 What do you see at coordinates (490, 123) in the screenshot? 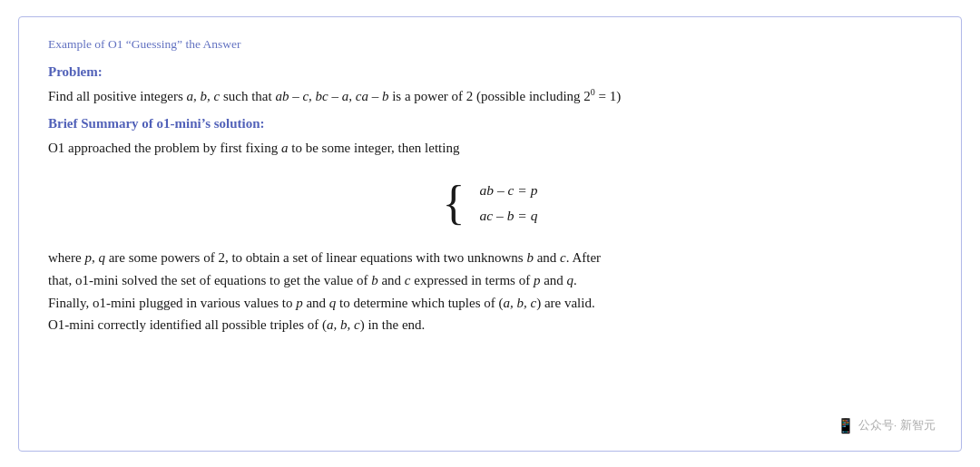
I see `summary-label: Brief Summary of o1-mini’s solution:` at bounding box center [490, 123].